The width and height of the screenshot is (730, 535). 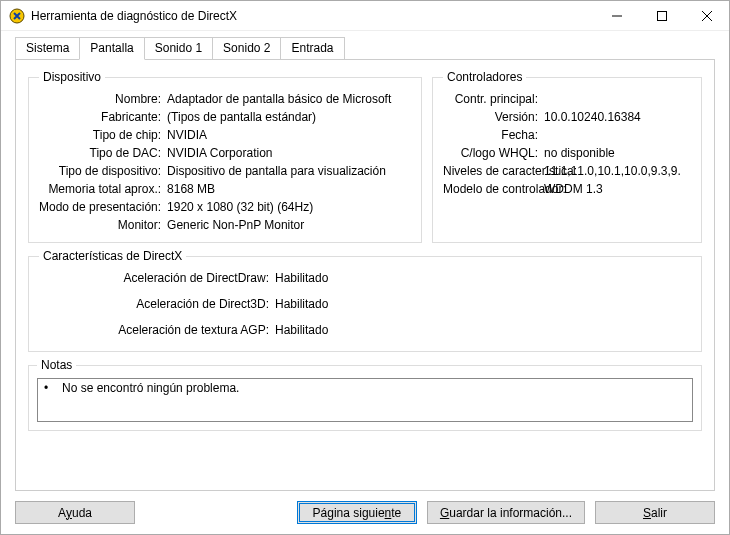 I want to click on window-controls, so click(x=662, y=16).